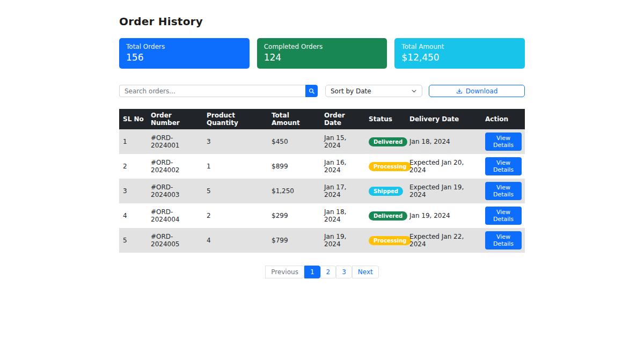 This screenshot has width=644, height=338. What do you see at coordinates (414, 91) in the screenshot?
I see `chevron-down-icon` at bounding box center [414, 91].